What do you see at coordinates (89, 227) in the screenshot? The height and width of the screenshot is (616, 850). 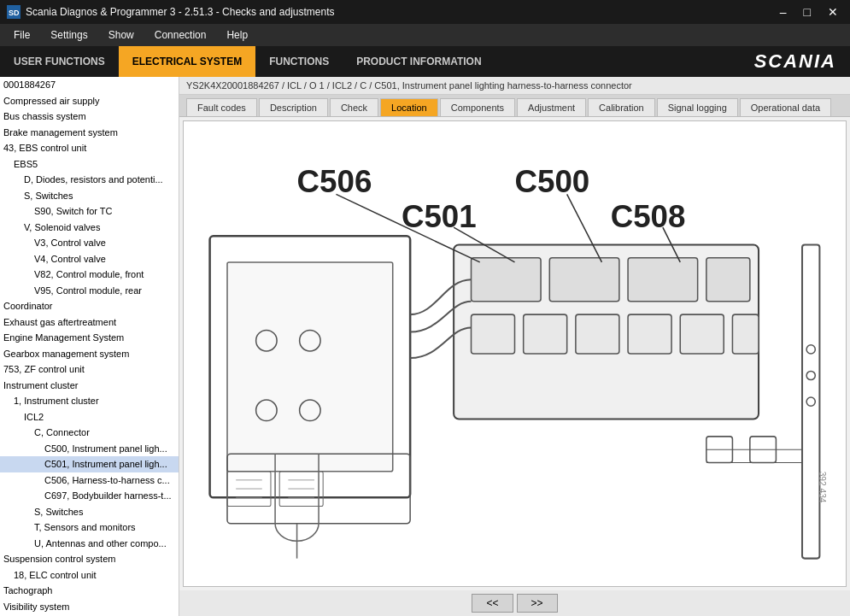 I see `sidebar-item-solenoid: V, Solenoid valves` at bounding box center [89, 227].